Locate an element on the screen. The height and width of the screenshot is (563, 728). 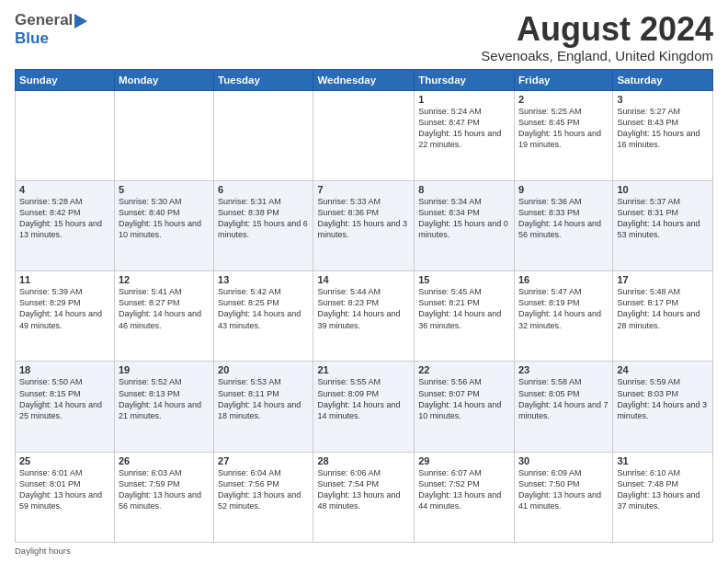
calendar-cell: 11Sunrise: 5:39 AM Sunset: 8:29 PM Dayli… is located at coordinates (65, 316).